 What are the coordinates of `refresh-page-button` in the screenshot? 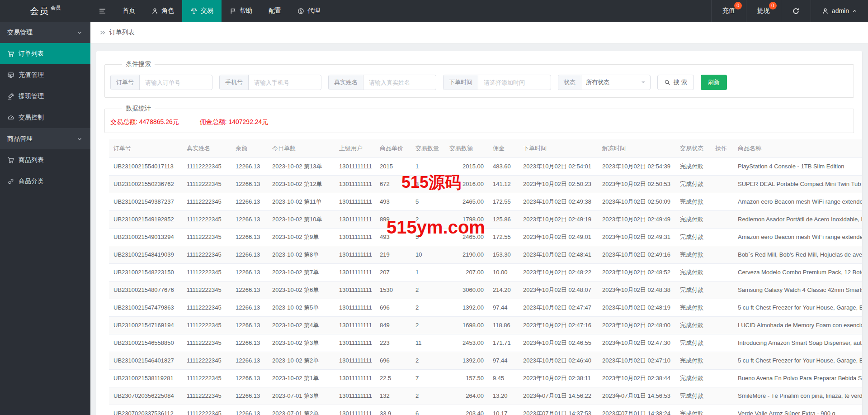 It's located at (796, 11).